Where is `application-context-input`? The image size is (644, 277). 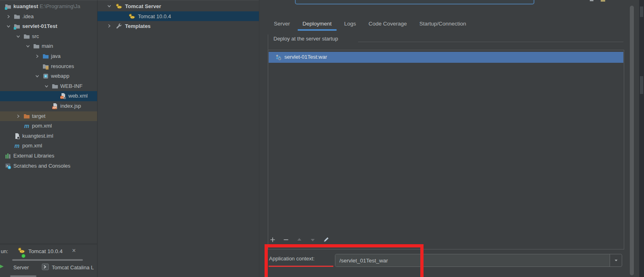
application-context-input is located at coordinates (472, 260).